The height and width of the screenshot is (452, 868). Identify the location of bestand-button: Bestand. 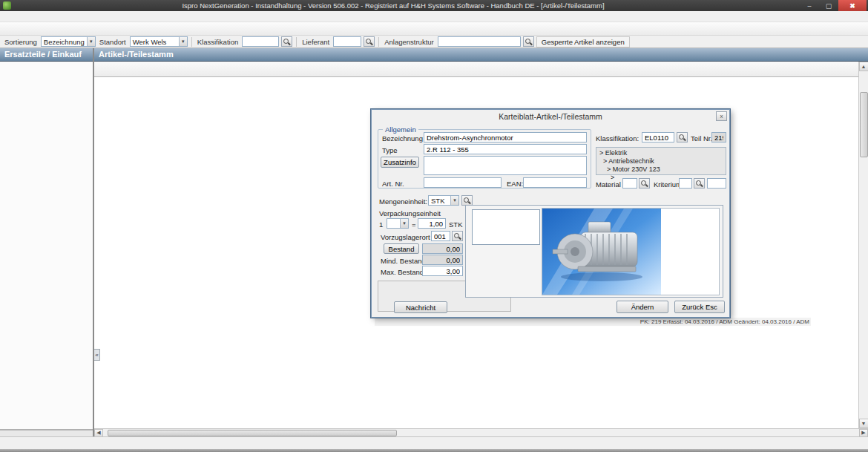
(401, 249).